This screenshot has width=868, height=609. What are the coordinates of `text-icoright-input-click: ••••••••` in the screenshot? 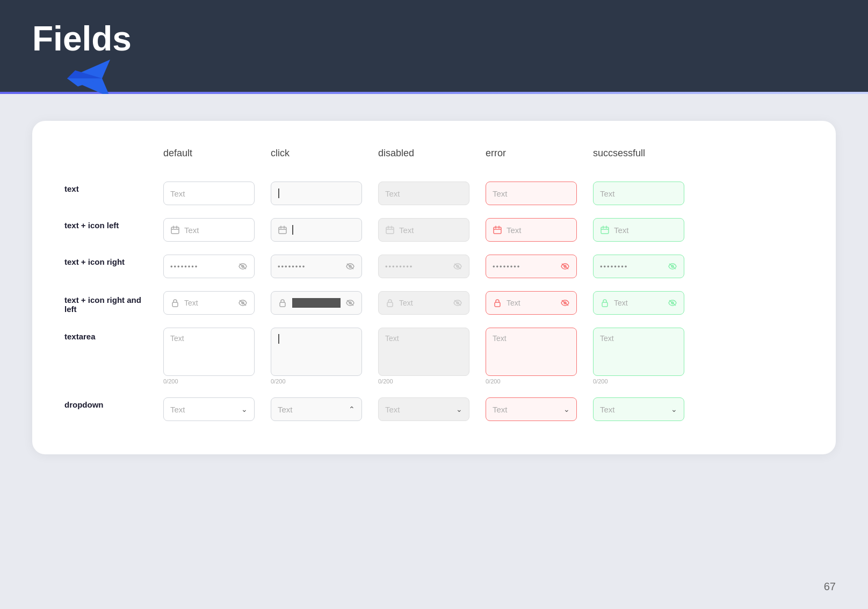 It's located at (316, 266).